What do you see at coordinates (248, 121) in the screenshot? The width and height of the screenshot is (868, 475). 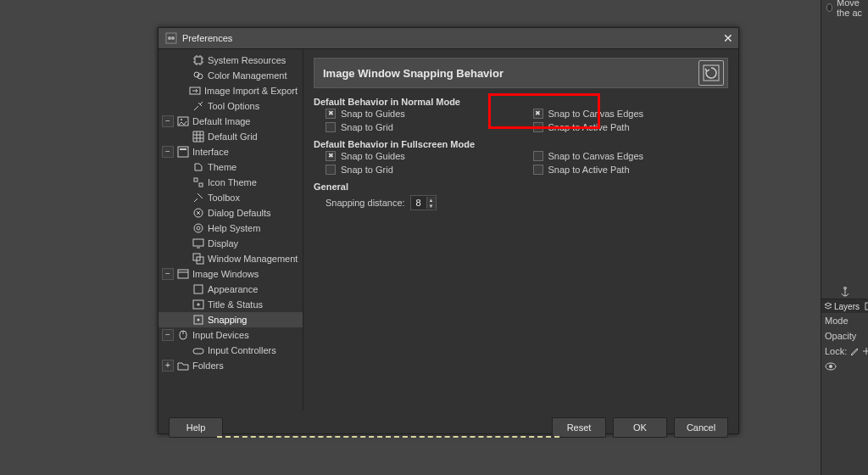 I see `tree-item-label: Default Image` at bounding box center [248, 121].